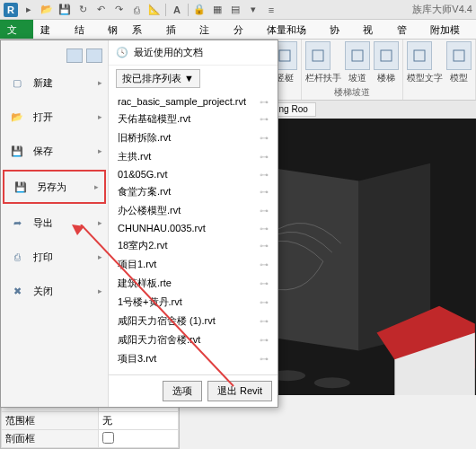  What do you see at coordinates (84, 29) in the screenshot?
I see `ribbon-tab-2: 结构` at bounding box center [84, 29].